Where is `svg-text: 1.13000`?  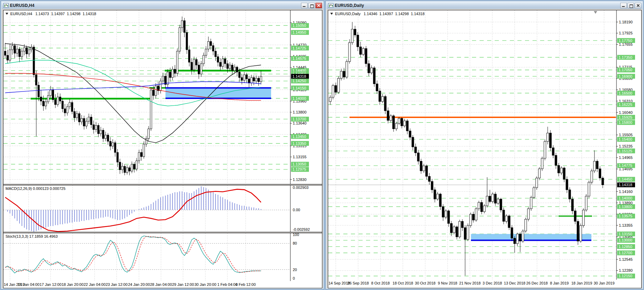 svg-text: 1.13000 is located at coordinates (625, 240).